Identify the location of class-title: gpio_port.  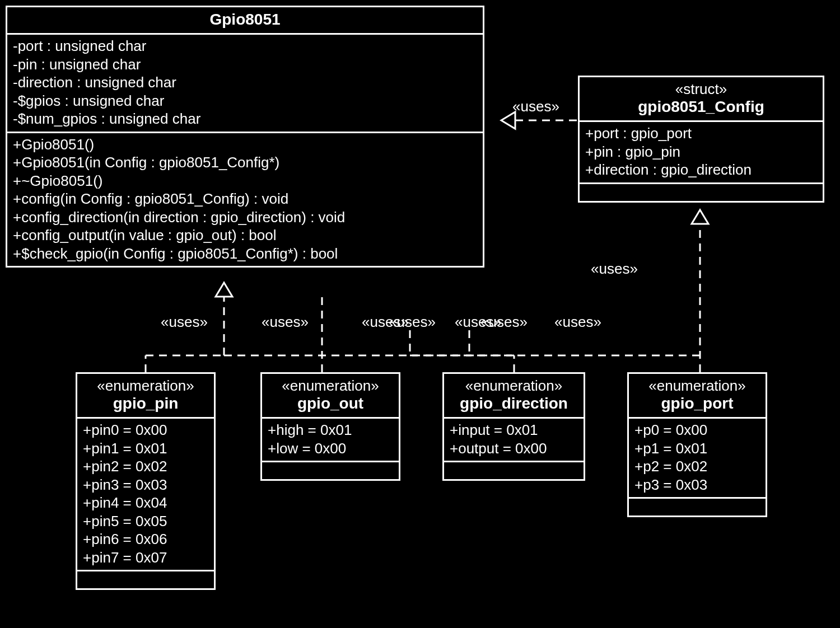
(697, 404).